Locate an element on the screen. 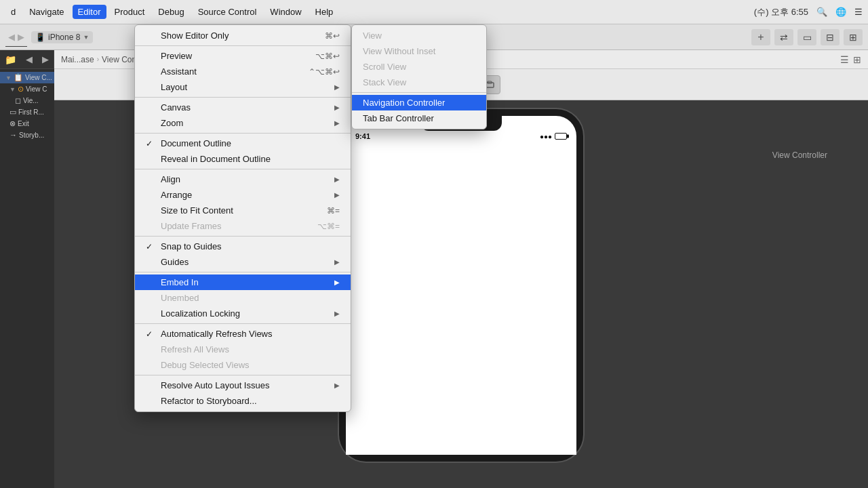 This screenshot has height=488, width=868. chevron-down-icon: ▼ is located at coordinates (85, 37).